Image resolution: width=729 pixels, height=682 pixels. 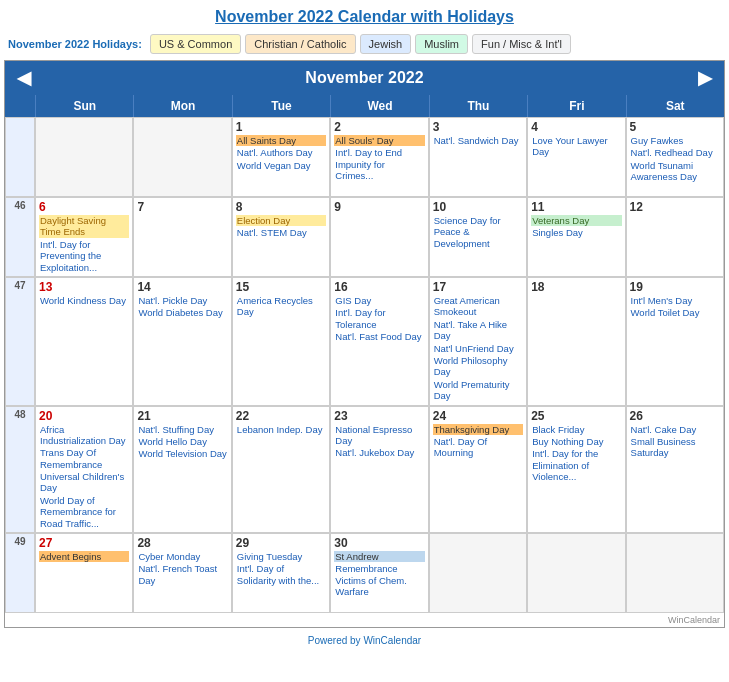 I want to click on holidays-bar: November 2022 Holidays: US & Common Chri…, so click(x=364, y=45).